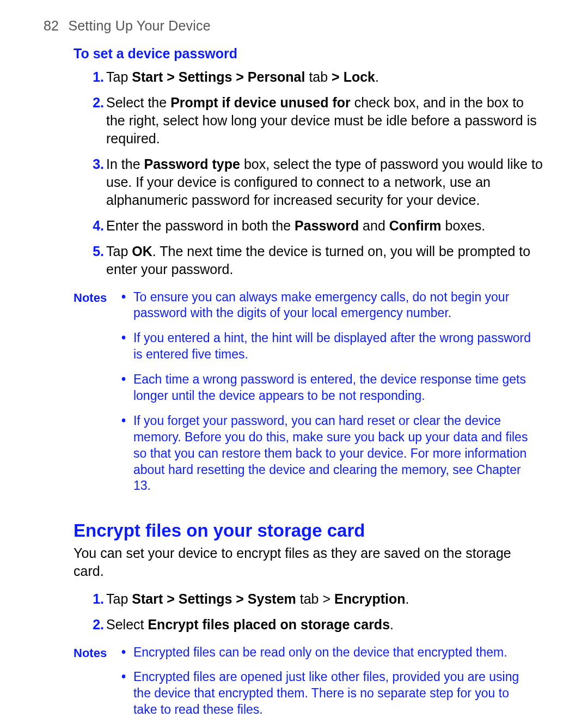  What do you see at coordinates (326, 77) in the screenshot?
I see `step-item: 1. Tap Start > Settings > Personal tab >…` at bounding box center [326, 77].